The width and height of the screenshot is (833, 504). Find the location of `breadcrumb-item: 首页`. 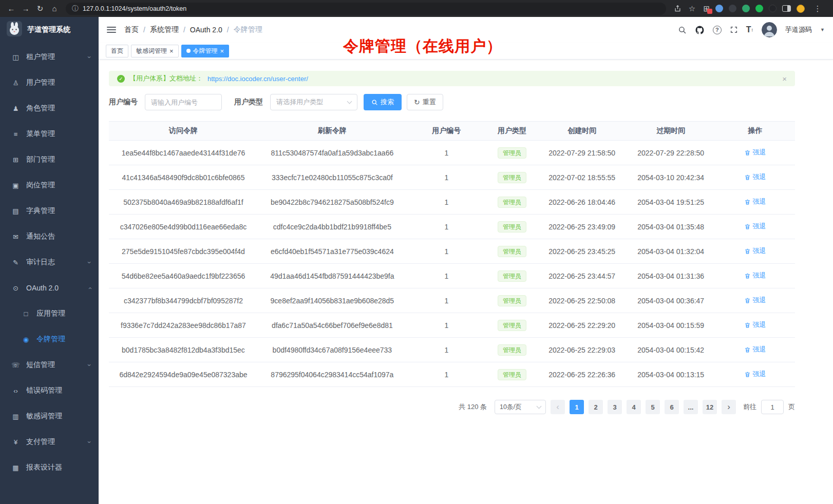

breadcrumb-item: 首页 is located at coordinates (131, 30).